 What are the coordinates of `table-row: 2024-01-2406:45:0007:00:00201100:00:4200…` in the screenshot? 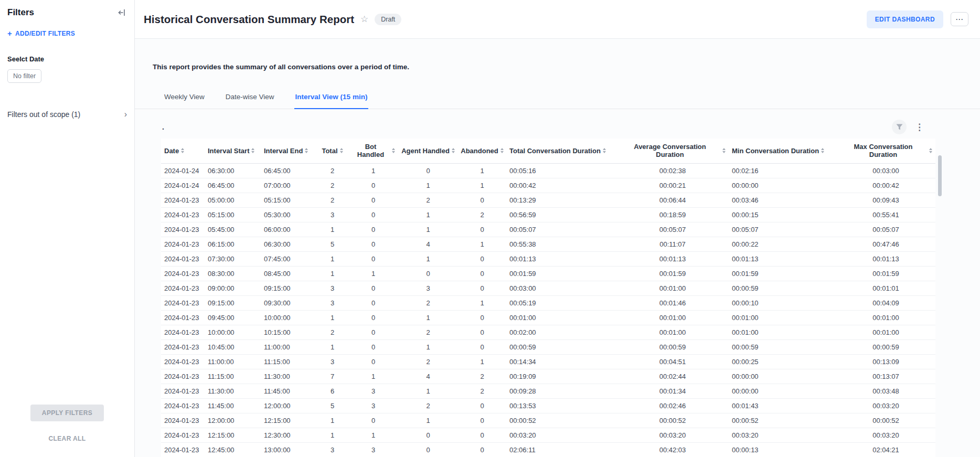 It's located at (548, 186).